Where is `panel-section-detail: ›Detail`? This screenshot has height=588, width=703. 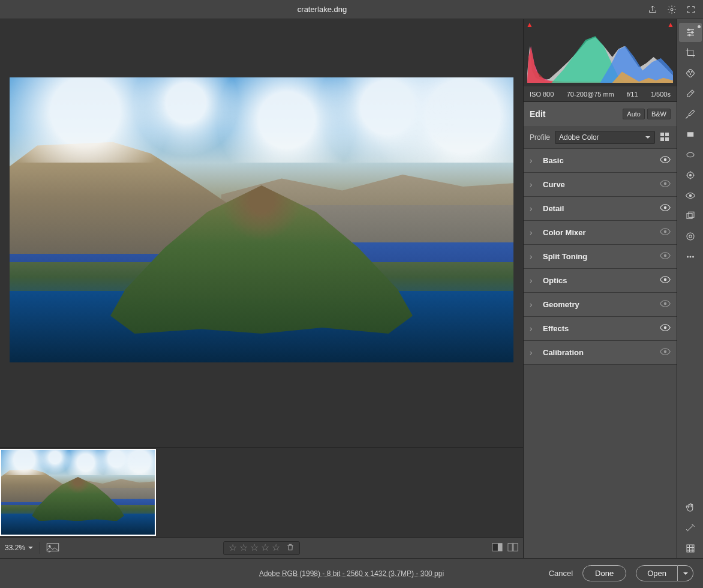
panel-section-detail: ›Detail is located at coordinates (600, 209).